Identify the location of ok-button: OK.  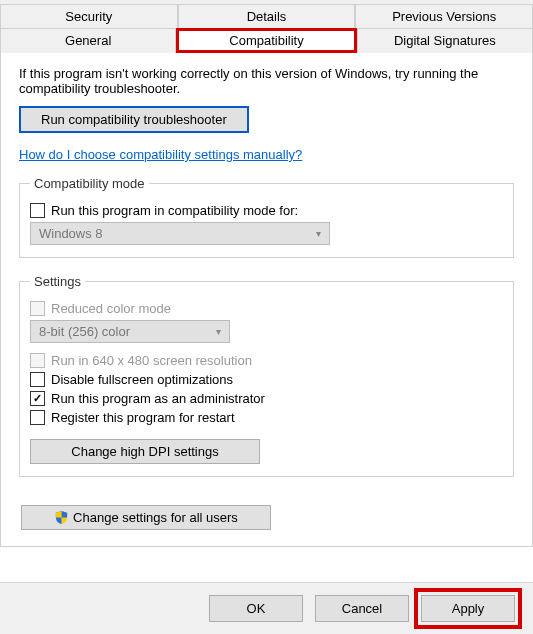
(256, 608).